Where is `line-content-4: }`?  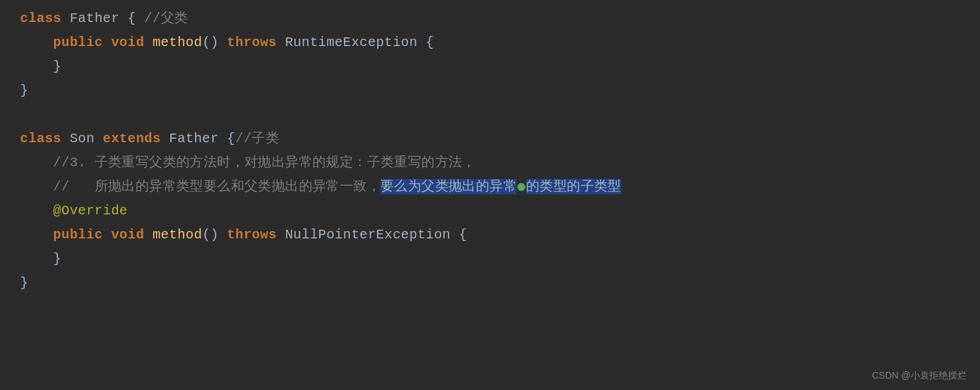 line-content-4: } is located at coordinates (497, 91).